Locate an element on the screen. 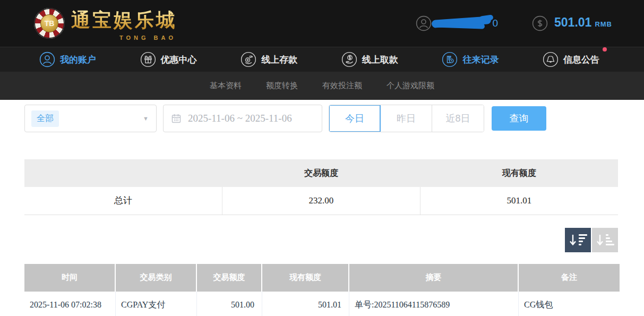 This screenshot has width=644, height=316. records-header-row: 时间 交易类别 交易额度 现有额度 摘要 备注 is located at coordinates (322, 278).